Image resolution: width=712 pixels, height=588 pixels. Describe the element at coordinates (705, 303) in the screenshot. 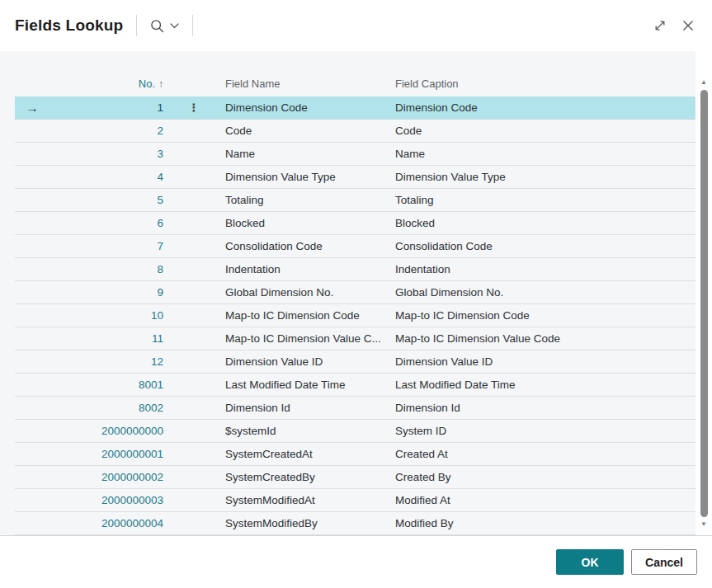

I see `scrollbar-thumb` at that location.